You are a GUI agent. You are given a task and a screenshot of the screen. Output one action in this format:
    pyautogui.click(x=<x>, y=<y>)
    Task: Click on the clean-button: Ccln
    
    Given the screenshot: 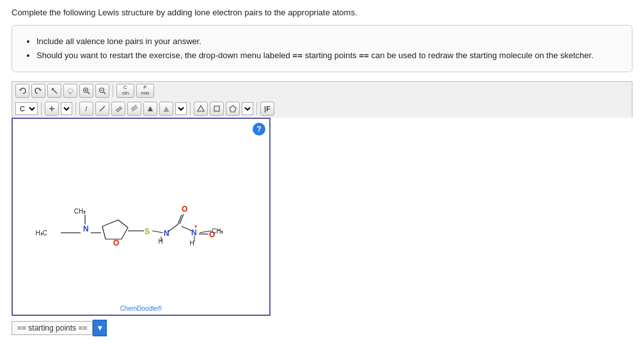 What is the action you would take?
    pyautogui.click(x=125, y=91)
    